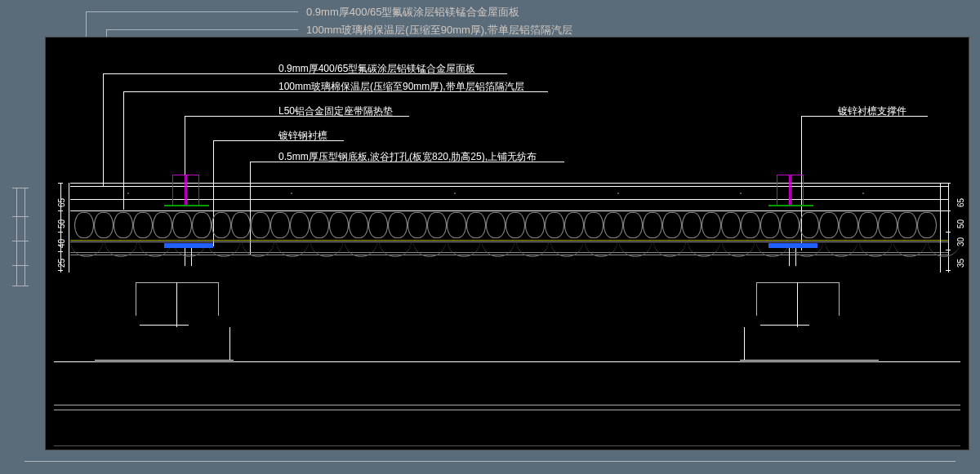 Image resolution: width=980 pixels, height=474 pixels. Describe the element at coordinates (62, 263) in the screenshot. I see `dim-left-25: 25` at that location.